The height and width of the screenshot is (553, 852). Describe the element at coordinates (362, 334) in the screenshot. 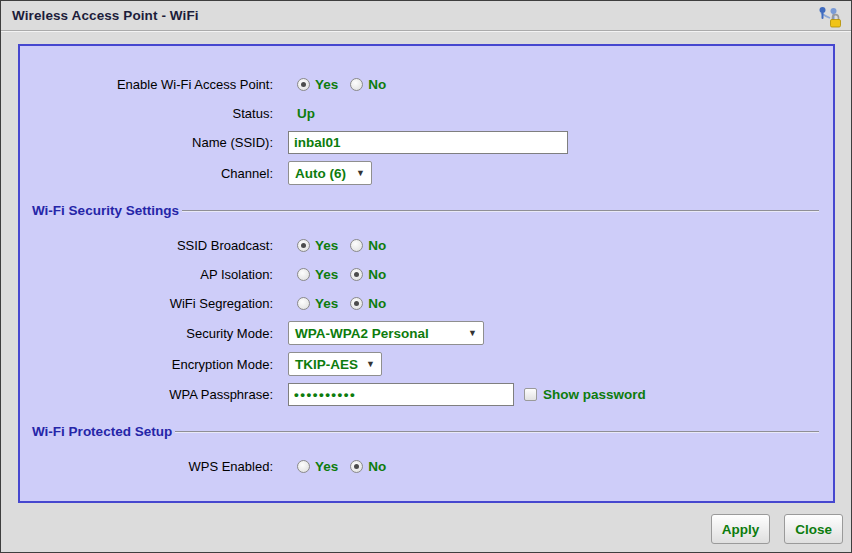

I see `security-mode-select-value: WPA-WPA2 Personal` at that location.